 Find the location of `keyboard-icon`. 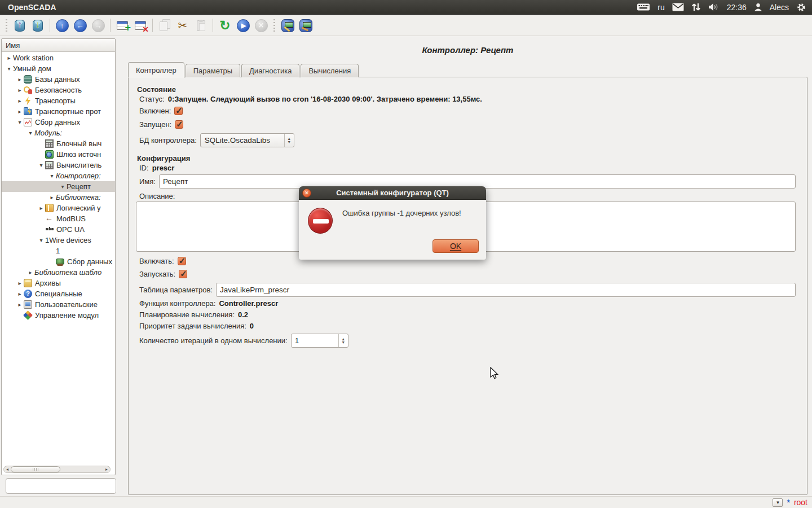

keyboard-icon is located at coordinates (643, 7).